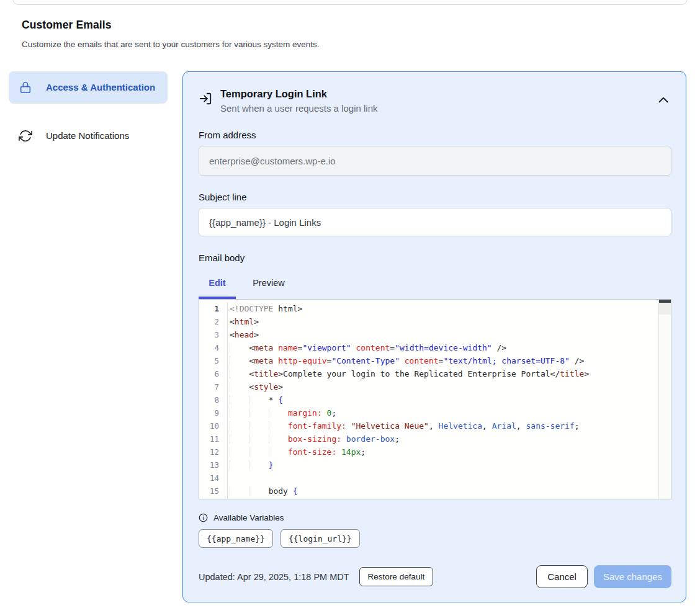 Image resolution: width=700 pixels, height=608 pixels. Describe the element at coordinates (633, 577) in the screenshot. I see `save-changes-button: Save changes` at that location.